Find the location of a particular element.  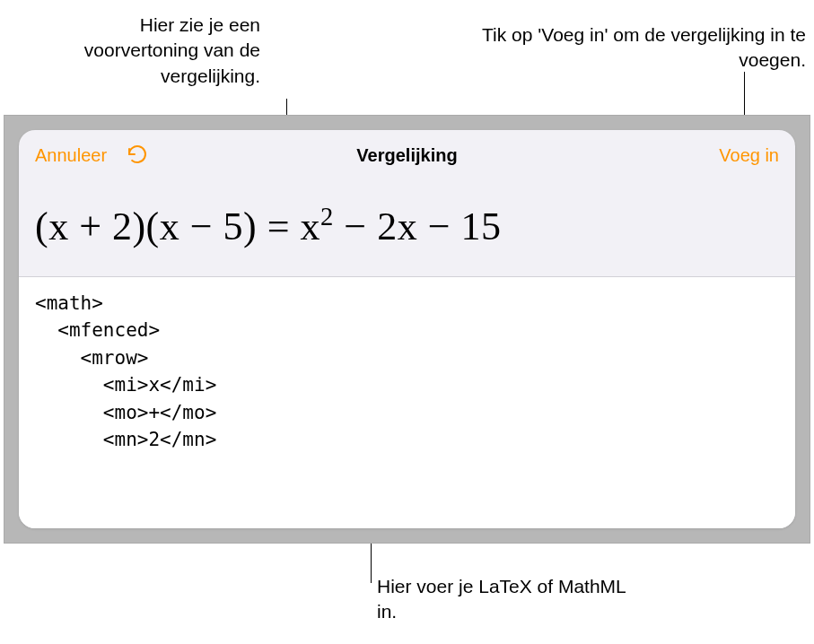

undo-button is located at coordinates (137, 156).